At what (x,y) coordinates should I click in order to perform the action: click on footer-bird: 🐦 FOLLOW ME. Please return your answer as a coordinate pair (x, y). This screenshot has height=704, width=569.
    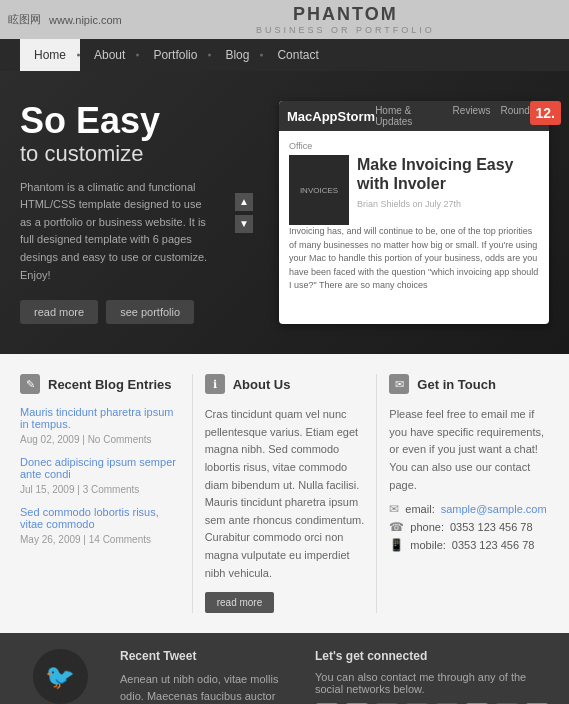
    Looking at the image, I should click on (60, 676).